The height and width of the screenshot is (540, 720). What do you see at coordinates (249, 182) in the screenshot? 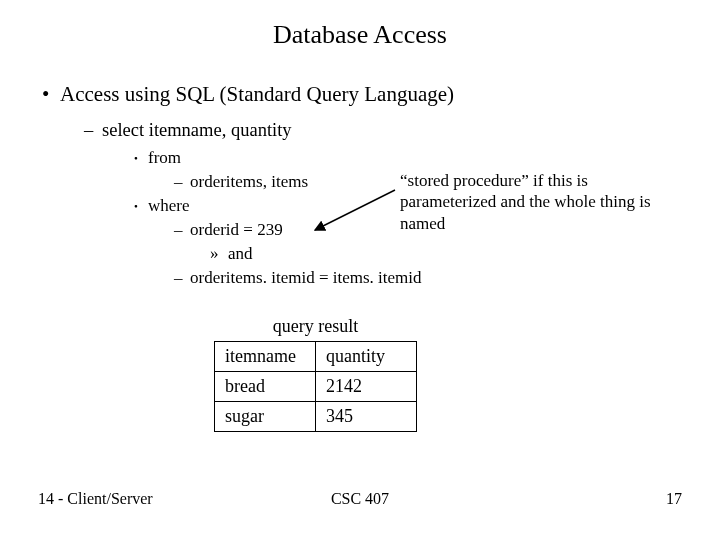
I see `sql-from-clause: orderitems, items` at bounding box center [249, 182].